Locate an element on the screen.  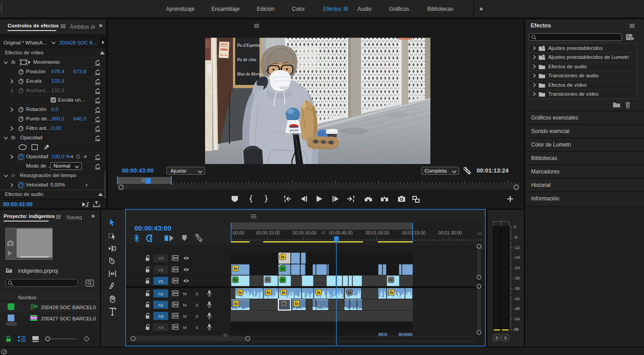
svg-text: V1 is located at coordinates (161, 281).